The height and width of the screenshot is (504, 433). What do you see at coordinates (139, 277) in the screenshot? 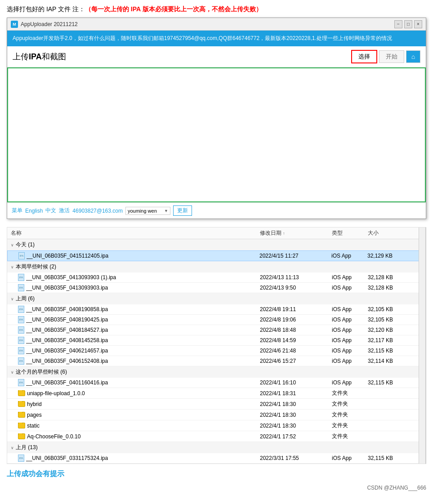
I see `file-name-cell: IPA __UNI_06B035F_0413093903 (1).ipa` at bounding box center [139, 277].